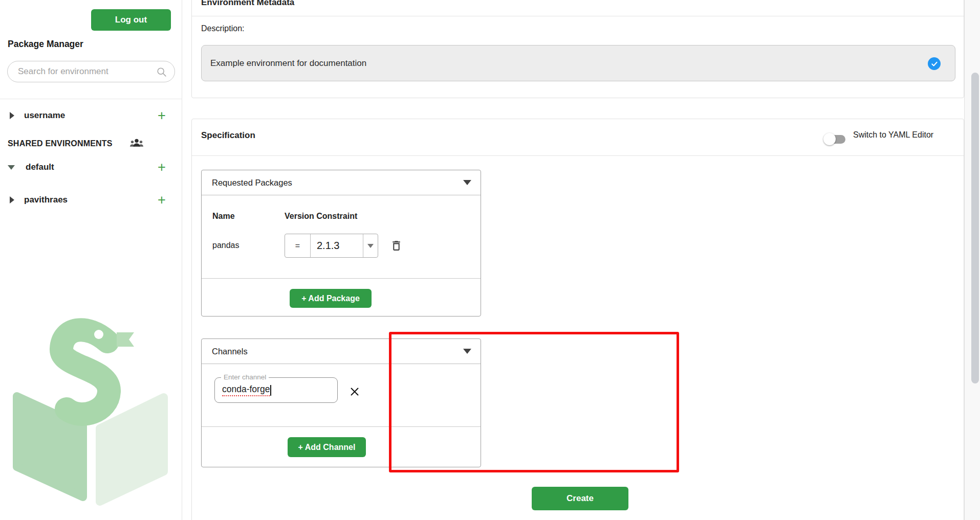 This screenshot has width=980, height=520. What do you see at coordinates (46, 200) in the screenshot?
I see `tree-item-label: pavithraes` at bounding box center [46, 200].